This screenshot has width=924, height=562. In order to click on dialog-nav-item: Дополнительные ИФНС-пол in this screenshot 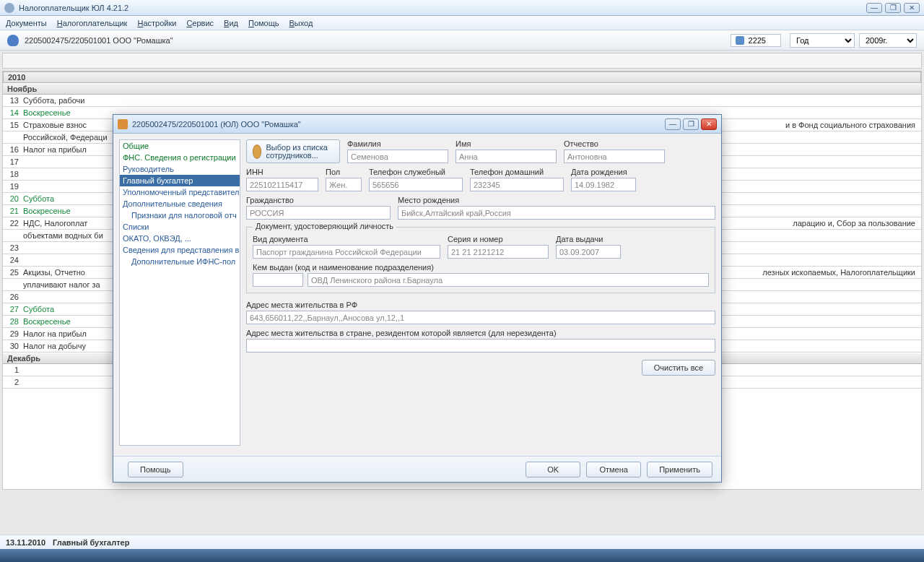, I will do `click(180, 261)`.